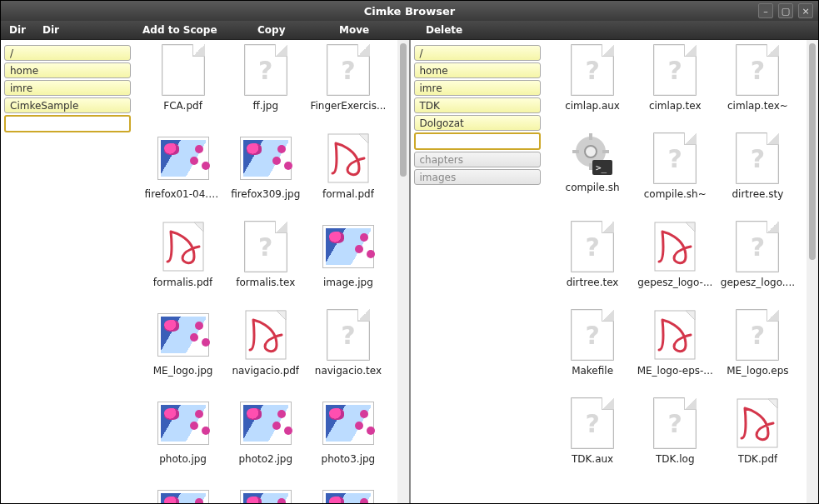  Describe the element at coordinates (675, 77) in the screenshot. I see `file-item: ?cimlap.tex` at that location.